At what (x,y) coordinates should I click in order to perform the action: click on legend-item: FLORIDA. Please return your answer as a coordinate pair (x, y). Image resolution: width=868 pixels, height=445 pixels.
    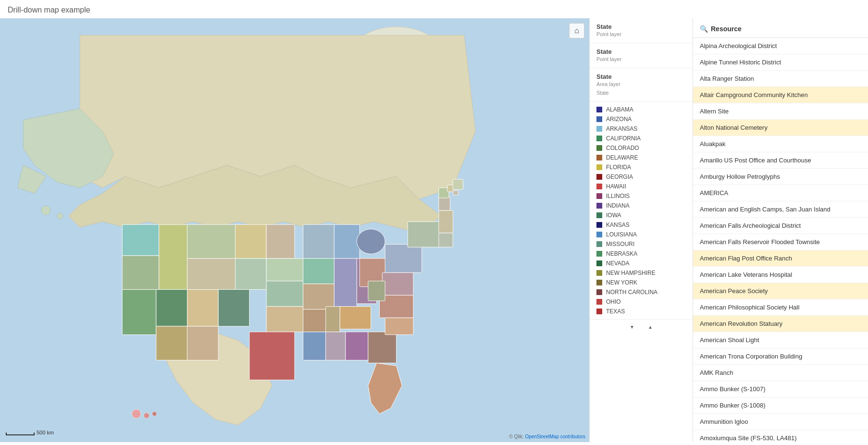
    Looking at the image, I should click on (641, 167).